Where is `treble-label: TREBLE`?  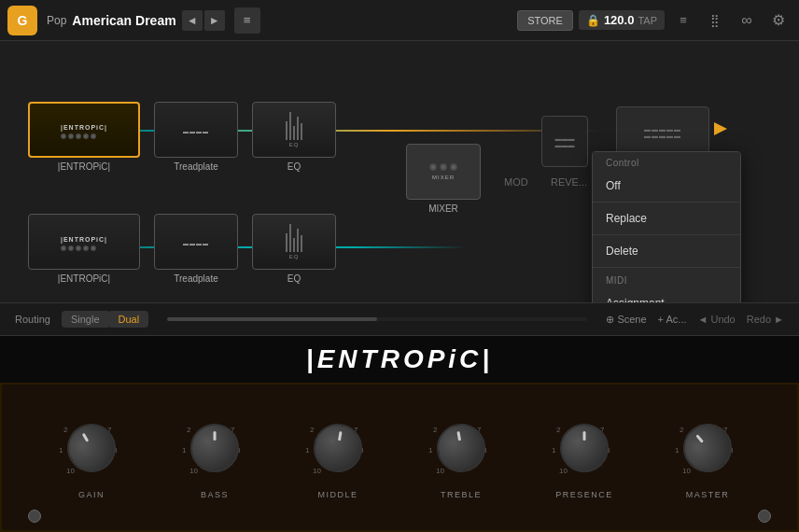
treble-label: TREBLE is located at coordinates (461, 495).